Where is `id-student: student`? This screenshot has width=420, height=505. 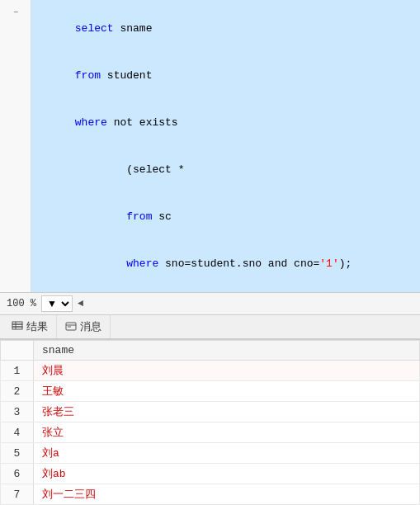
id-student: student is located at coordinates (126, 76).